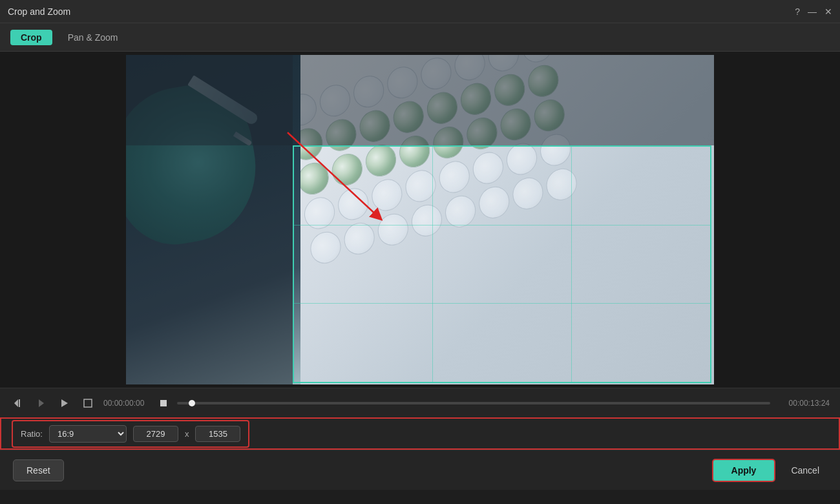  I want to click on reset-button: Reset, so click(39, 470).